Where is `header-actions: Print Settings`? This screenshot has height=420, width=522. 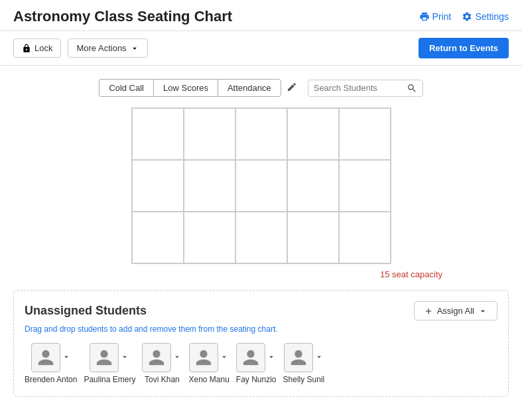 header-actions: Print Settings is located at coordinates (464, 17).